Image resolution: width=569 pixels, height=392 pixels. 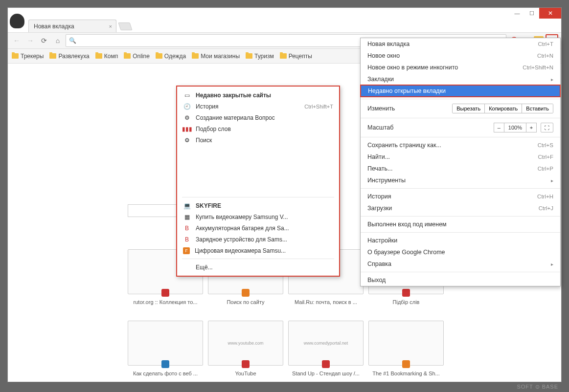 What do you see at coordinates (537, 387) in the screenshot?
I see `watermark: SOFT ⊙ BASE` at bounding box center [537, 387].